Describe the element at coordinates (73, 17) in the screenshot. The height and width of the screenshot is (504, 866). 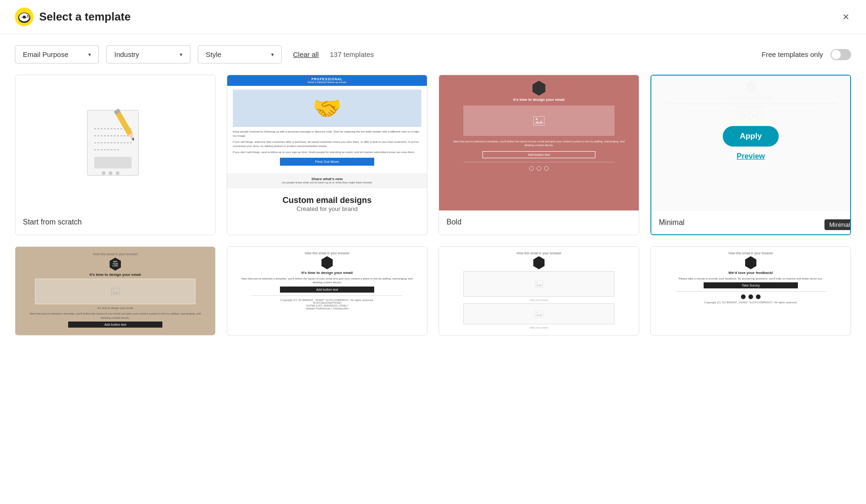
I see `header-left: Select a template` at that location.